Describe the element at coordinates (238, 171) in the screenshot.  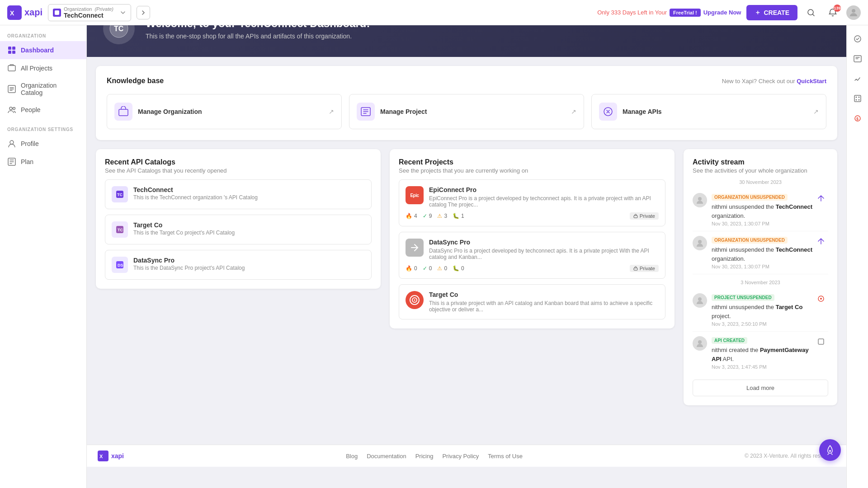
I see `recent-catalogs-subtitle: See the API Catalogs that you recently o…` at that location.